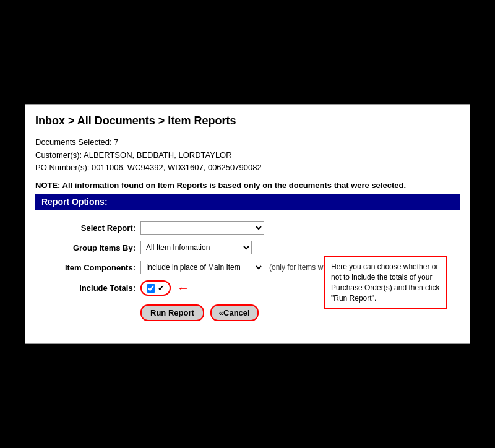 Image resolution: width=495 pixels, height=448 pixels. What do you see at coordinates (202, 267) in the screenshot?
I see `item-components-dropdown: Include in place of Main Item` at bounding box center [202, 267].